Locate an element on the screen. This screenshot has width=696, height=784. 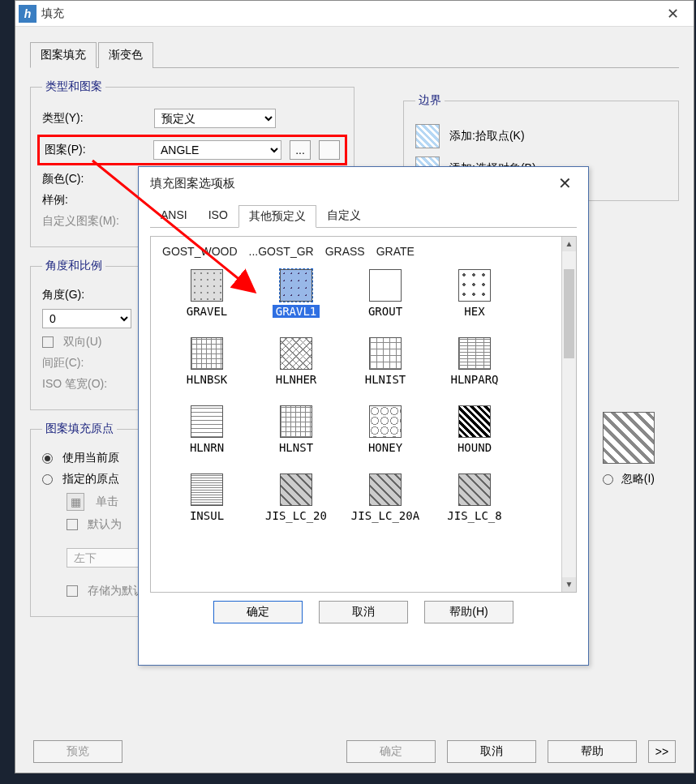
palette-close-button: ✕ is located at coordinates (565, 183).